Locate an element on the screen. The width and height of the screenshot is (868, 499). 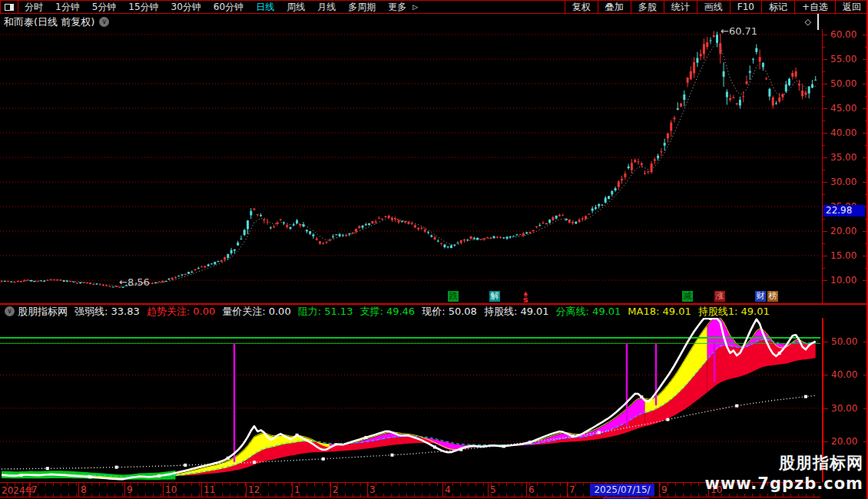
y-axis-label: 15.00 is located at coordinates (843, 256).